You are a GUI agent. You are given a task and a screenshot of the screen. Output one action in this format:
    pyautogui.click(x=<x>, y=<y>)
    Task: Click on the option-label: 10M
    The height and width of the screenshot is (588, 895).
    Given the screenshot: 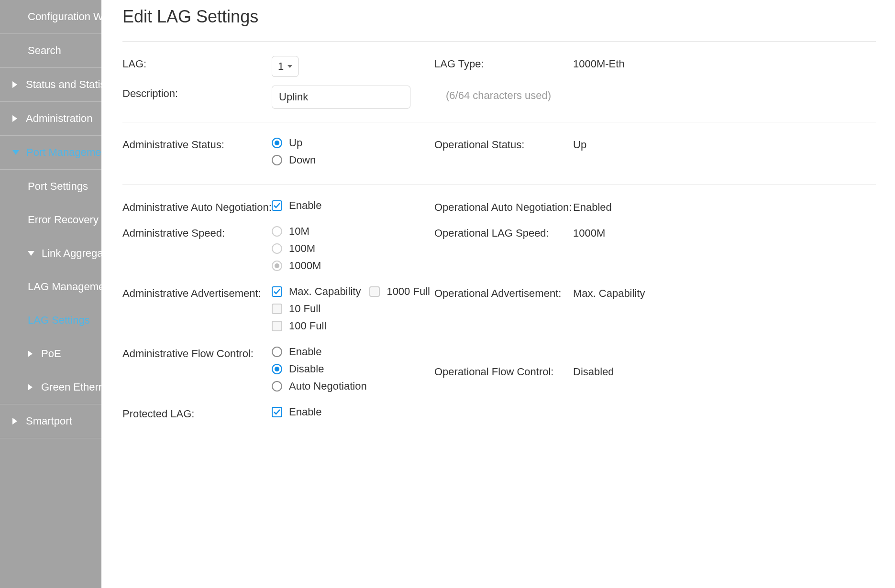 What is the action you would take?
    pyautogui.click(x=299, y=231)
    